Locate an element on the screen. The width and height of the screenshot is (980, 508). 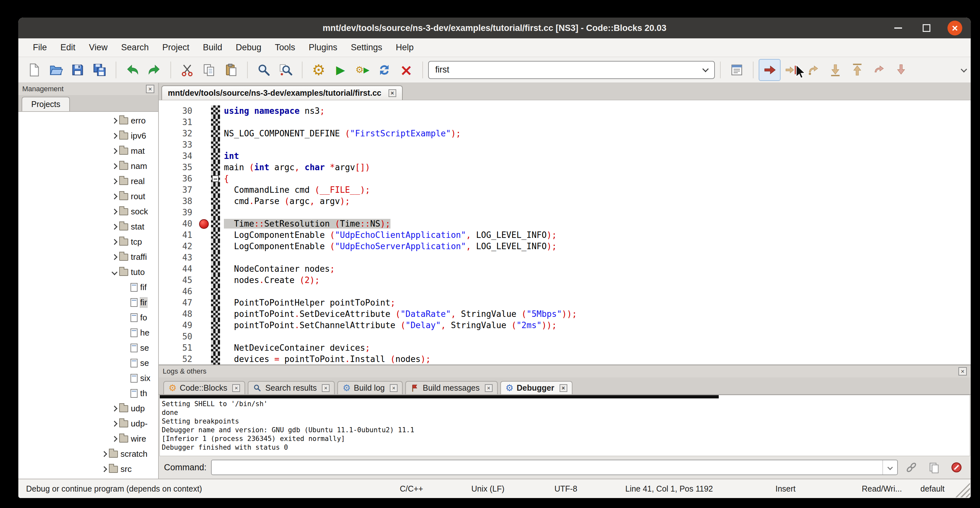
next-instruction-button is located at coordinates (879, 70).